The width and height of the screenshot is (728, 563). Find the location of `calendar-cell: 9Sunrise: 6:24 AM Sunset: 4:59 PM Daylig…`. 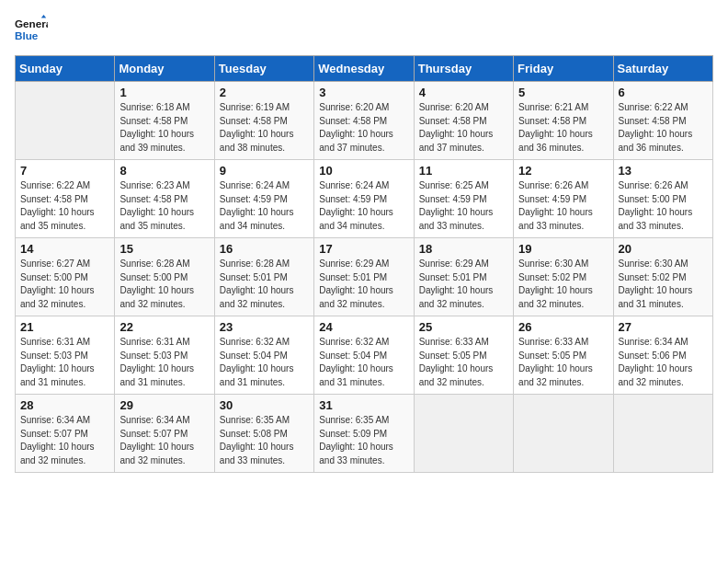

calendar-cell: 9Sunrise: 6:24 AM Sunset: 4:59 PM Daylig… is located at coordinates (264, 199).